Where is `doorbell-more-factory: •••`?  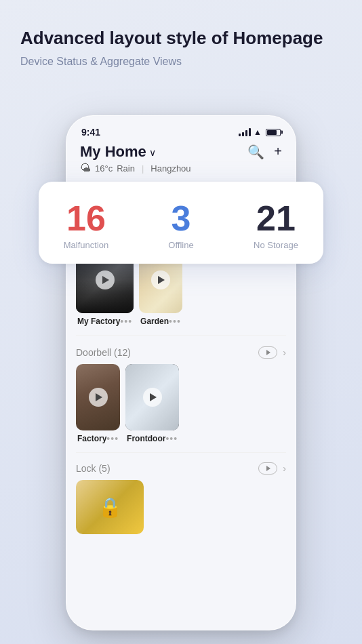
doorbell-more-factory: ••• is located at coordinates (113, 439).